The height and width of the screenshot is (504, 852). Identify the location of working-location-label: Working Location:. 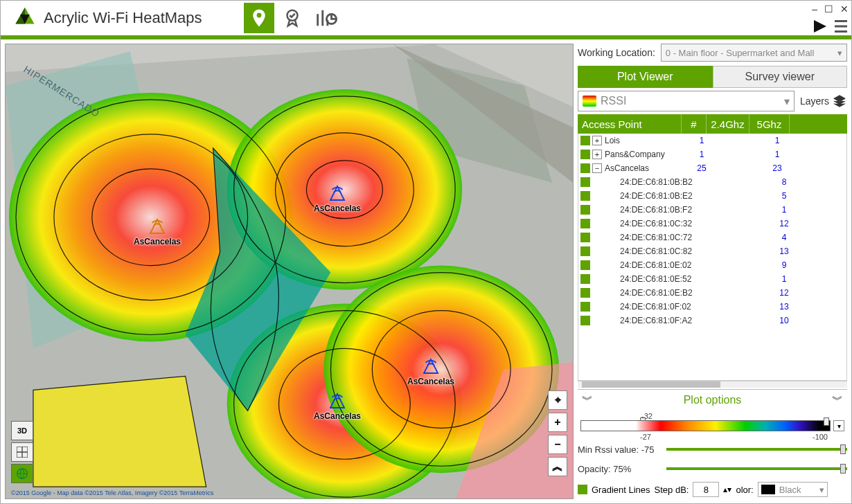
(616, 53).